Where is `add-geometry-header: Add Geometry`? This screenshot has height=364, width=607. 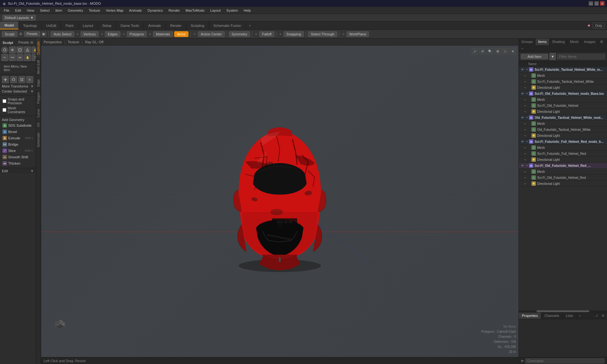 add-geometry-header: Add Geometry is located at coordinates (18, 120).